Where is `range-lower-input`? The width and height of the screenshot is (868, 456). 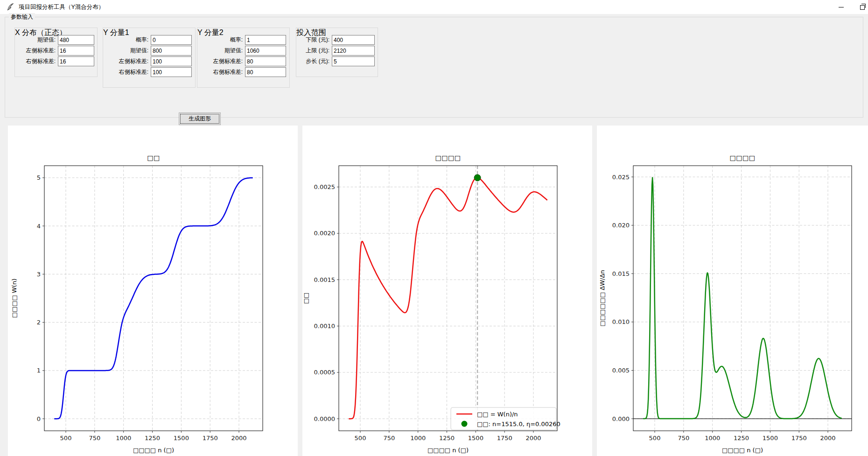
range-lower-input is located at coordinates (353, 40).